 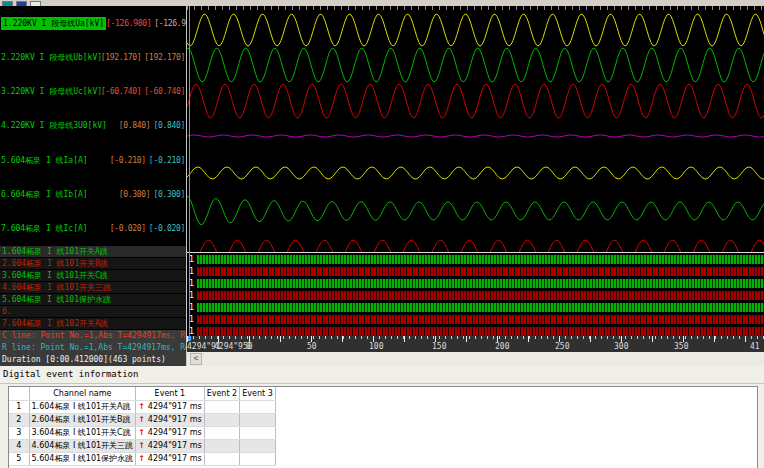 I want to click on ruler-time-label: 0, so click(x=248, y=346).